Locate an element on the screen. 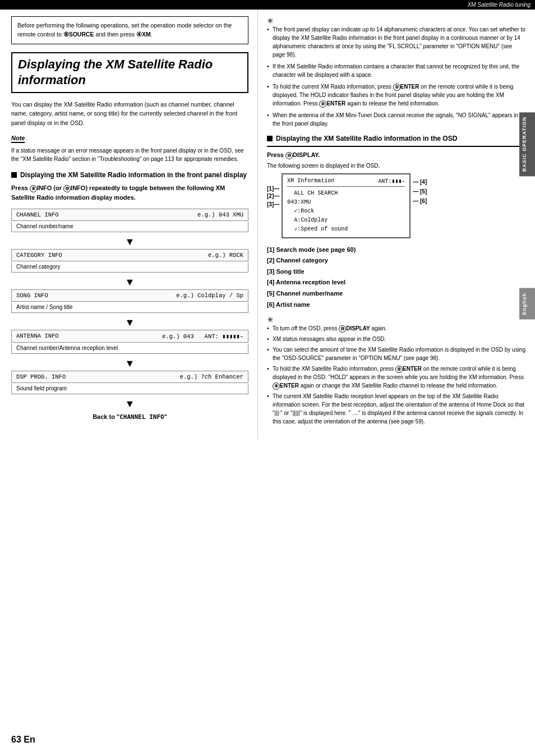 Image resolution: width=535 pixels, height=756 pixels. sidebar-tab-basic: BASIC OPERATION is located at coordinates (527, 144).